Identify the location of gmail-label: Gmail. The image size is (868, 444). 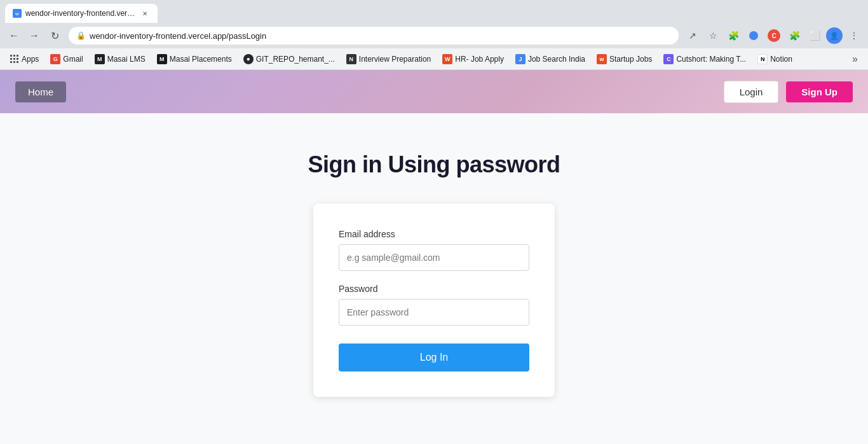
(72, 59).